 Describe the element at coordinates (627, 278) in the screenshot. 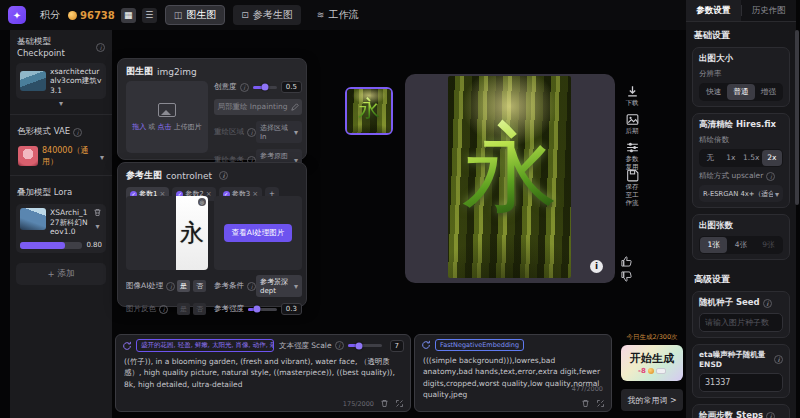

I see `thumbs-down-button` at that location.